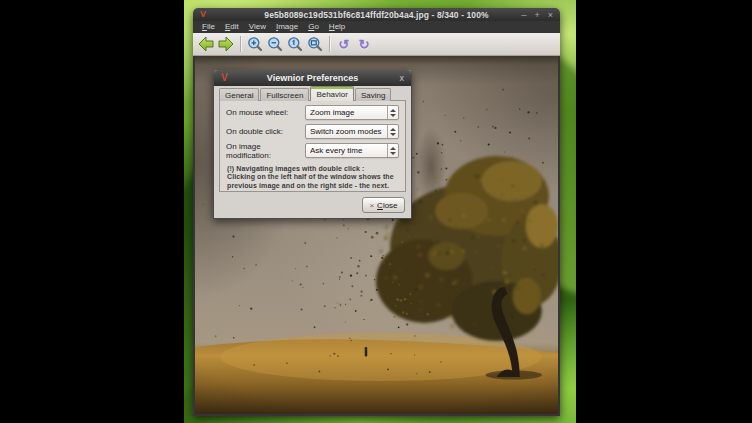 Image resolution: width=752 pixels, height=423 pixels. Describe the element at coordinates (524, 15) in the screenshot. I see `minimize-button: –` at that location.